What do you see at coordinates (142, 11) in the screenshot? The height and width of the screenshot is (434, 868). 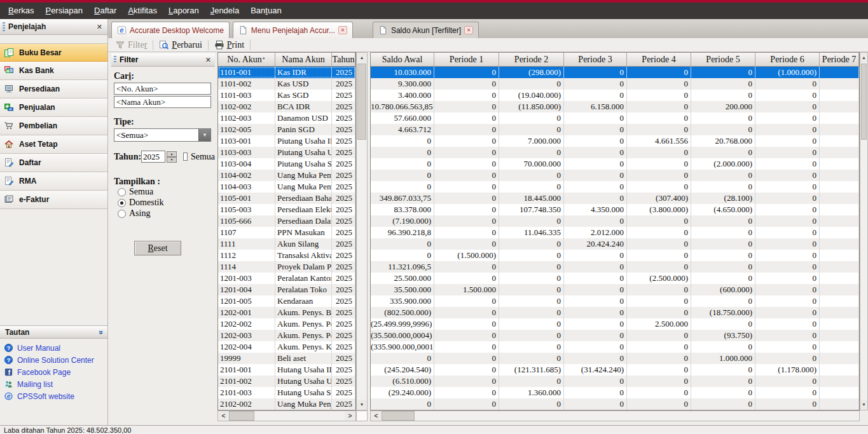 I see `menu-aktifitas: Aktifitas` at bounding box center [142, 11].